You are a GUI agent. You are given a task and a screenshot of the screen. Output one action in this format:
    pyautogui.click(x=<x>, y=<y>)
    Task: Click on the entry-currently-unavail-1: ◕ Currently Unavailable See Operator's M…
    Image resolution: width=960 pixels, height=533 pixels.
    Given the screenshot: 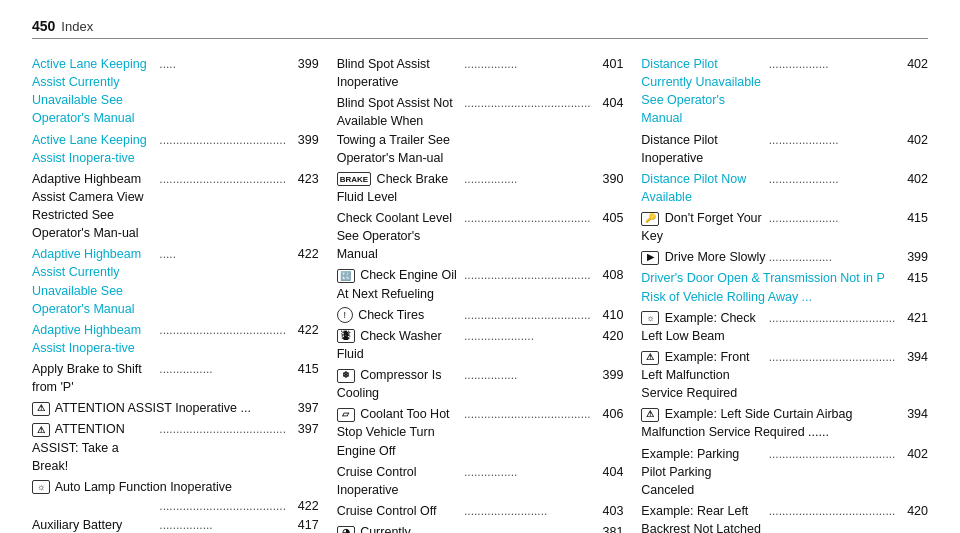 What is the action you would take?
    pyautogui.click(x=480, y=528)
    